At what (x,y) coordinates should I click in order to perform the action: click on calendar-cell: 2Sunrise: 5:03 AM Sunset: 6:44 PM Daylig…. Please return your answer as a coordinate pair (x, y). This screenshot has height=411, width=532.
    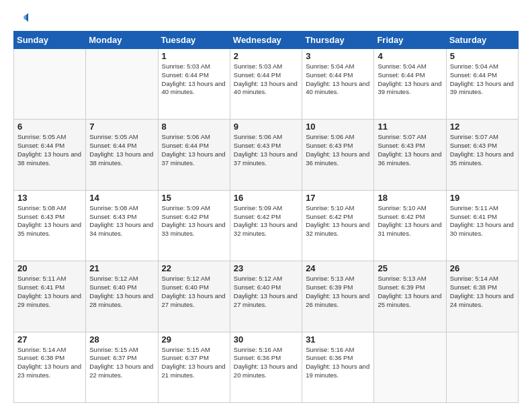
    Looking at the image, I should click on (266, 85).